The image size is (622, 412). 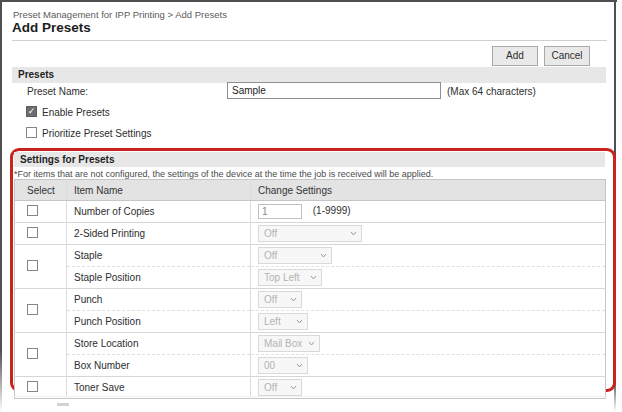 I want to click on item-name-cell: Staple Position, so click(x=159, y=278).